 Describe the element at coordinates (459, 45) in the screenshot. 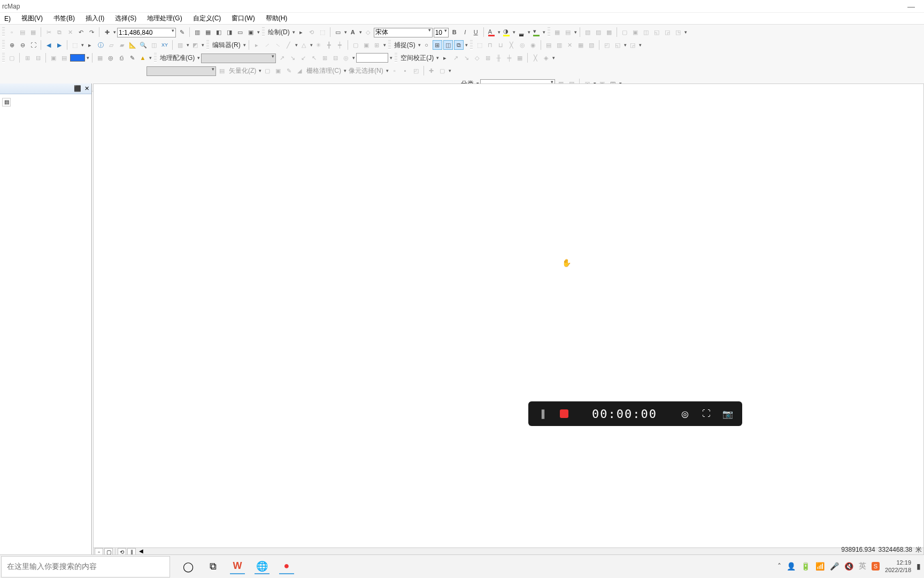

I see `snap-edge-icon: ⧉` at that location.